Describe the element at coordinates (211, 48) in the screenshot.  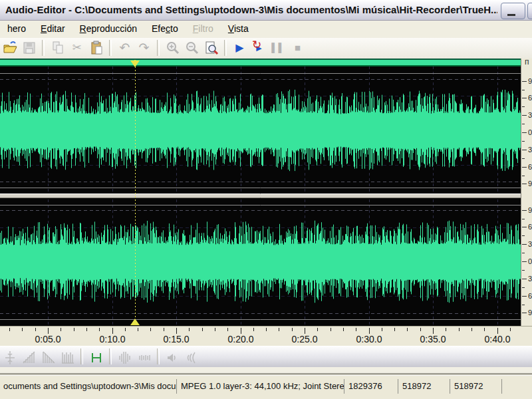
I see `zoom-selection-button` at that location.